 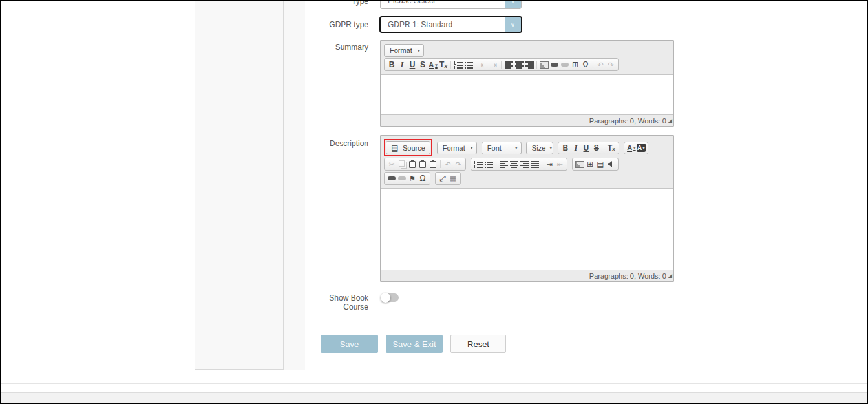 What do you see at coordinates (600, 164) in the screenshot?
I see `panel-icon: ▤` at bounding box center [600, 164].